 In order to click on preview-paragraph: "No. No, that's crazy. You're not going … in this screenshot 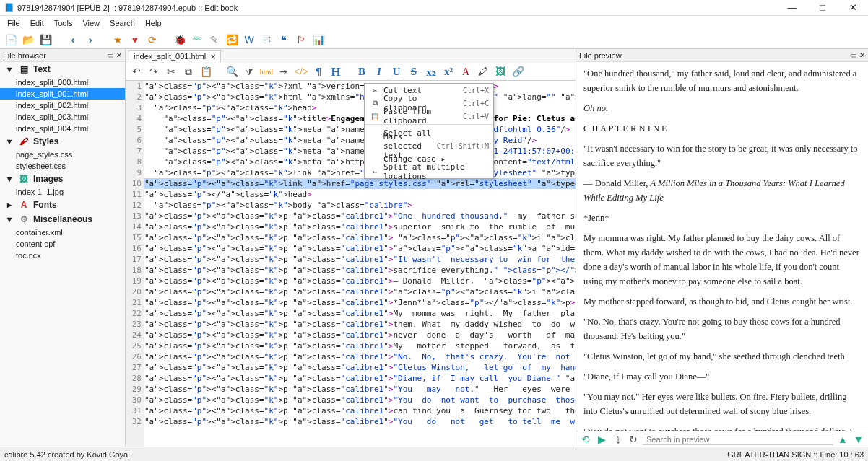, I will do `click(722, 329)`.